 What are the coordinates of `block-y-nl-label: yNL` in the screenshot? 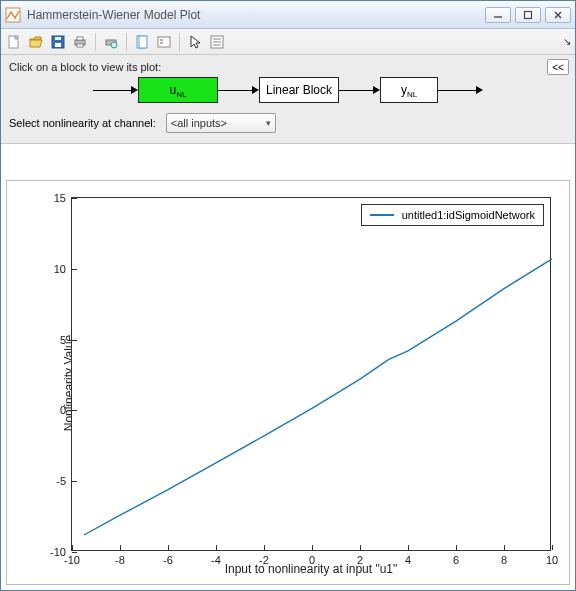 It's located at (409, 90).